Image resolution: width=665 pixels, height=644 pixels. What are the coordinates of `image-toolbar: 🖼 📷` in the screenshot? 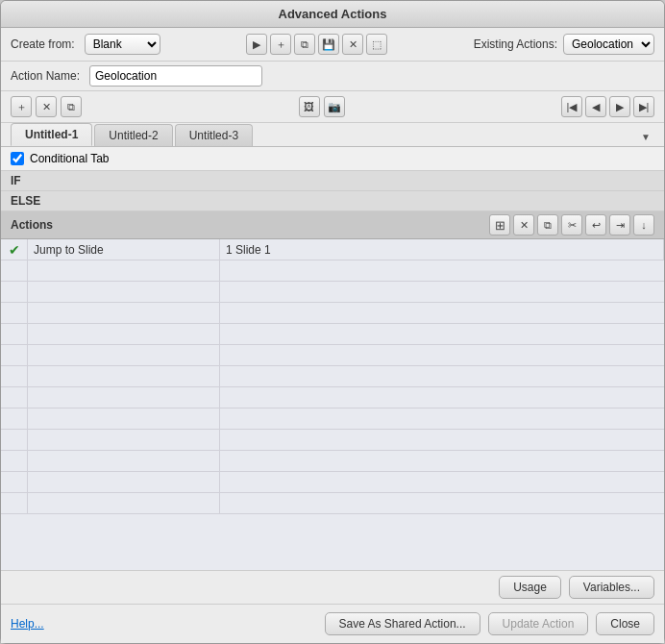 It's located at (322, 107).